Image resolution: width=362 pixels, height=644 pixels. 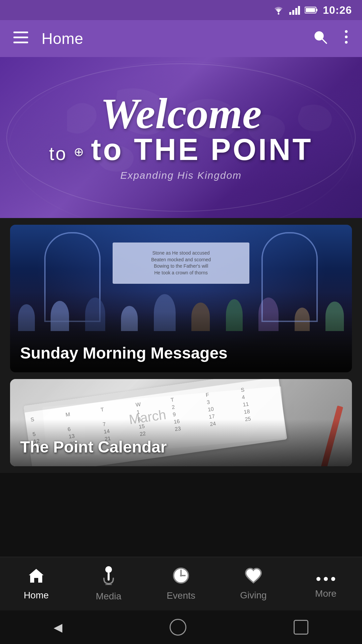 What do you see at coordinates (124, 353) in the screenshot?
I see `sunday-messages-label: Sunday Morning Messages` at bounding box center [124, 353].